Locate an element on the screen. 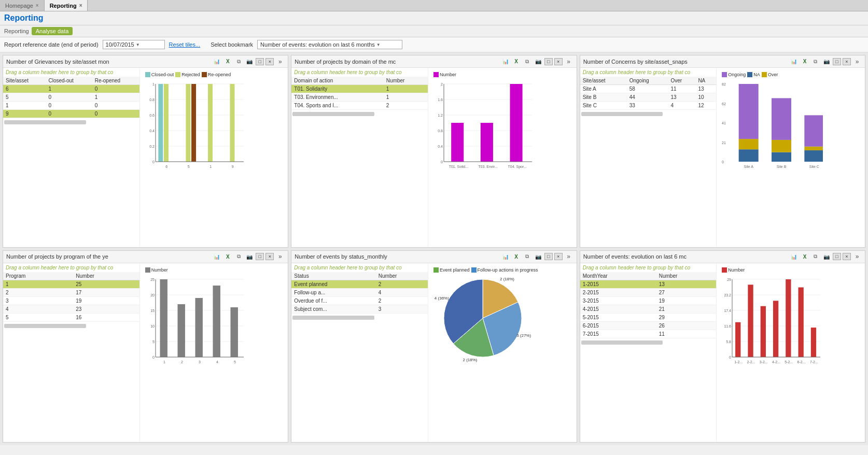 This screenshot has height=455, width=868. table-cell: 13 is located at coordinates (682, 97).